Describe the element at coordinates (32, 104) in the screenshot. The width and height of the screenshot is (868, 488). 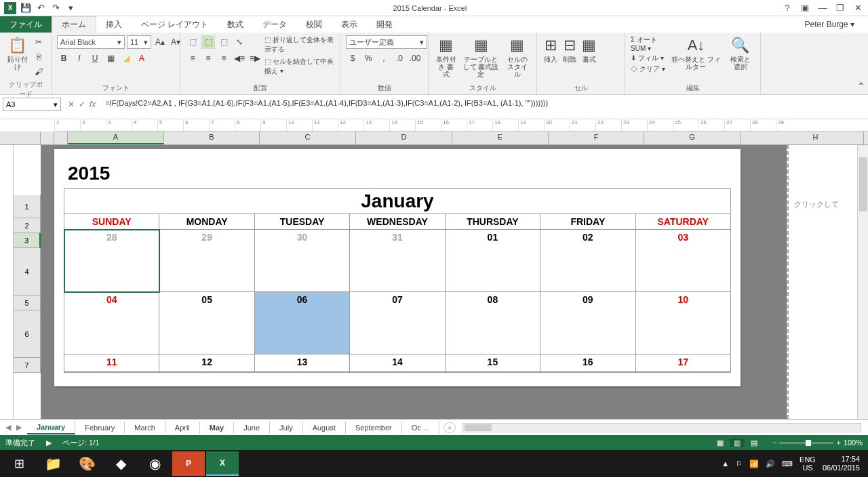
I see `name-box: A3▾` at that location.